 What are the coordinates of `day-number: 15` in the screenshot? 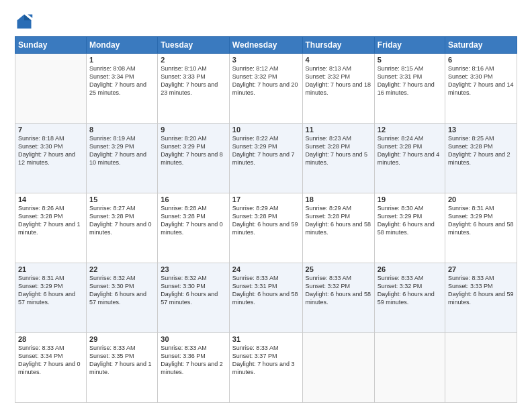 It's located at (122, 199).